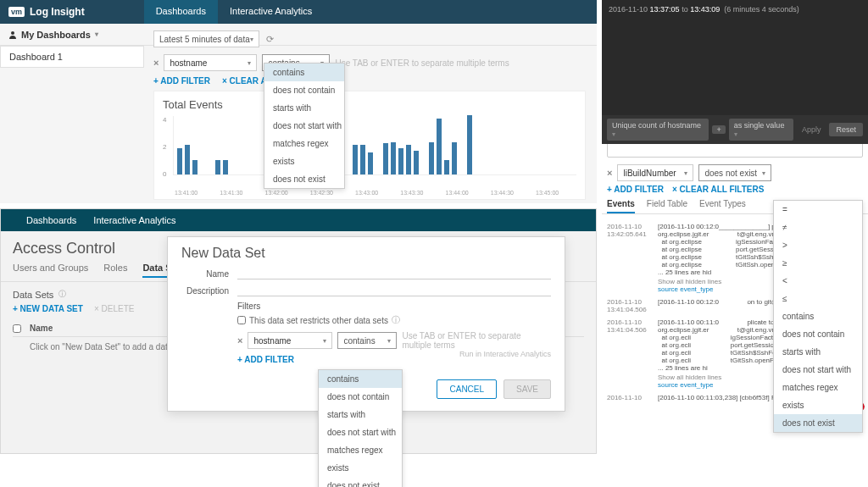 The width and height of the screenshot is (868, 487). I want to click on time-histogram-area: 2016-11-10 13:37:05 to 13:43:09 (6 minut…, so click(735, 68).